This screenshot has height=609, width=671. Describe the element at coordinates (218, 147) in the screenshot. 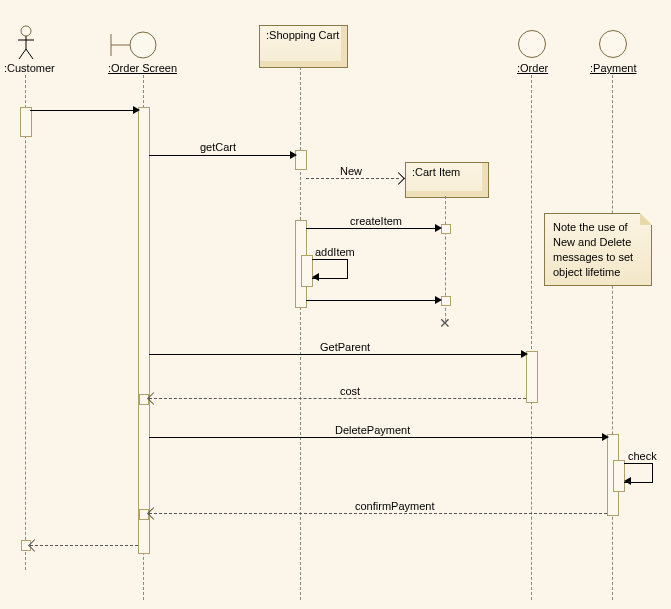

I see `label-getcart: getCart` at that location.